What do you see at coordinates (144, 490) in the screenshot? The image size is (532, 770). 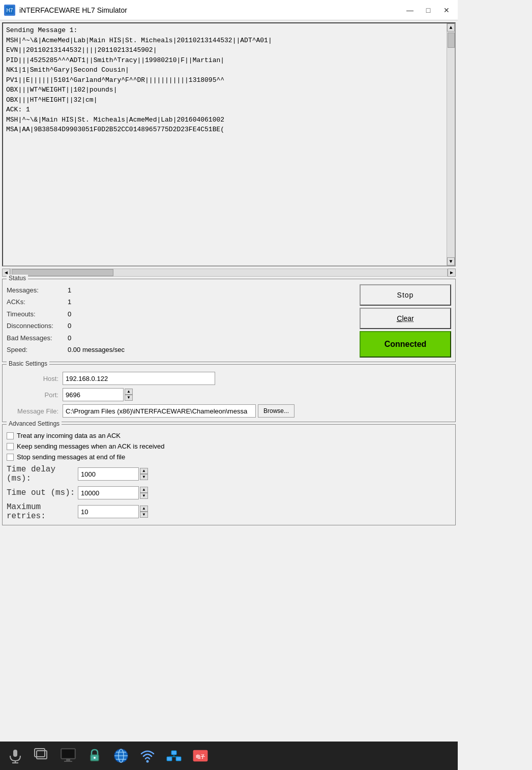 I see `timeout-up: ▲` at bounding box center [144, 490].